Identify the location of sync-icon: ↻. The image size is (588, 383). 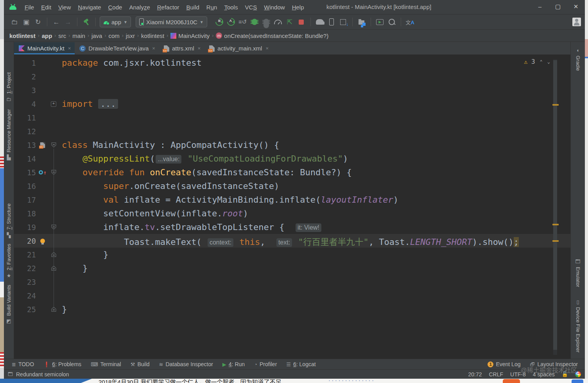
(38, 22).